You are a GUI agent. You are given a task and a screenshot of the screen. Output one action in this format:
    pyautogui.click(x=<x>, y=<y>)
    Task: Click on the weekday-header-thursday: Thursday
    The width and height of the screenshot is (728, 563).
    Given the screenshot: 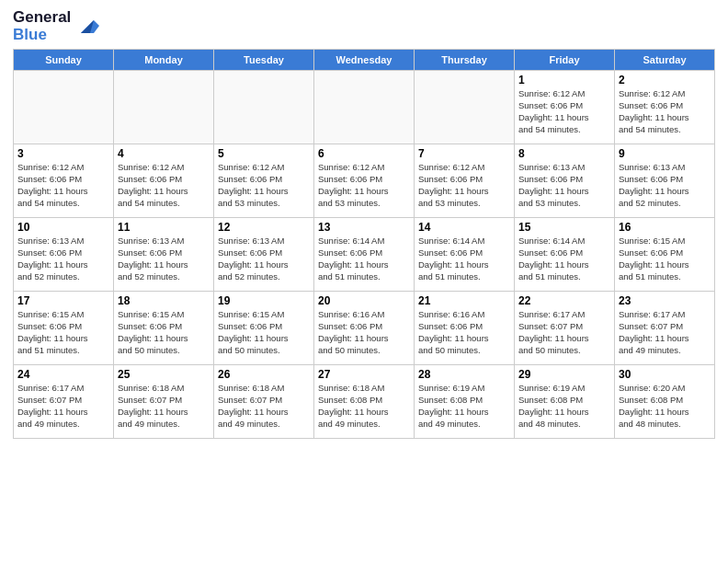 What is the action you would take?
    pyautogui.click(x=465, y=61)
    